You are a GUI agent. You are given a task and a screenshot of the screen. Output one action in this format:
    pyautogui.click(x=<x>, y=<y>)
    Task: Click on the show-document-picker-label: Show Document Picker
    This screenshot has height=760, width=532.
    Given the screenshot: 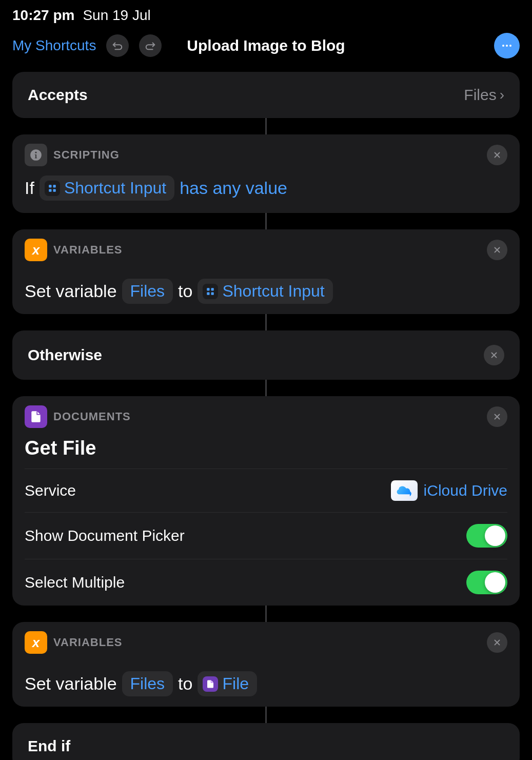 What is the action you would take?
    pyautogui.click(x=105, y=536)
    